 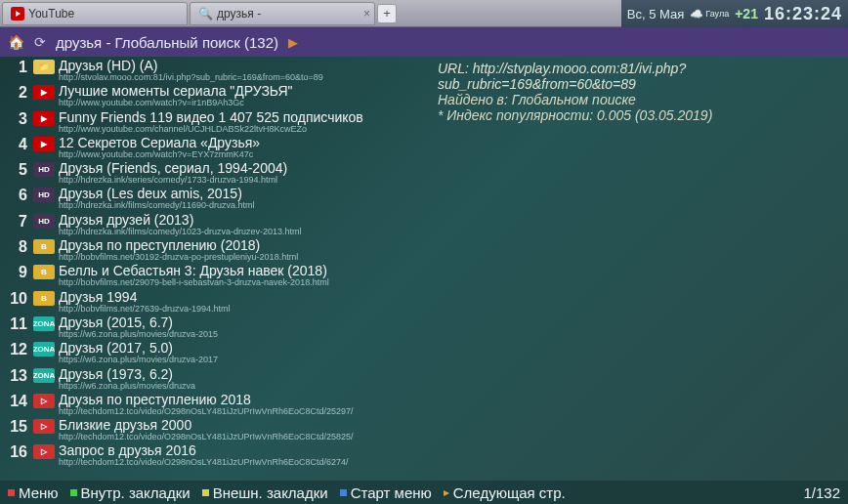 What do you see at coordinates (139, 348) in the screenshot?
I see `row-title: Друзья (2017, 5.0)` at bounding box center [139, 348].